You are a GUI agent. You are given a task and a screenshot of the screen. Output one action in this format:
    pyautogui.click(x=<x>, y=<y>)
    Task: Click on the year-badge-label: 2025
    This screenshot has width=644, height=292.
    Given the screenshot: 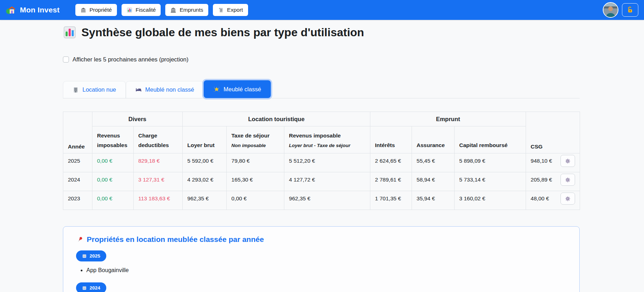 What is the action you would take?
    pyautogui.click(x=95, y=256)
    